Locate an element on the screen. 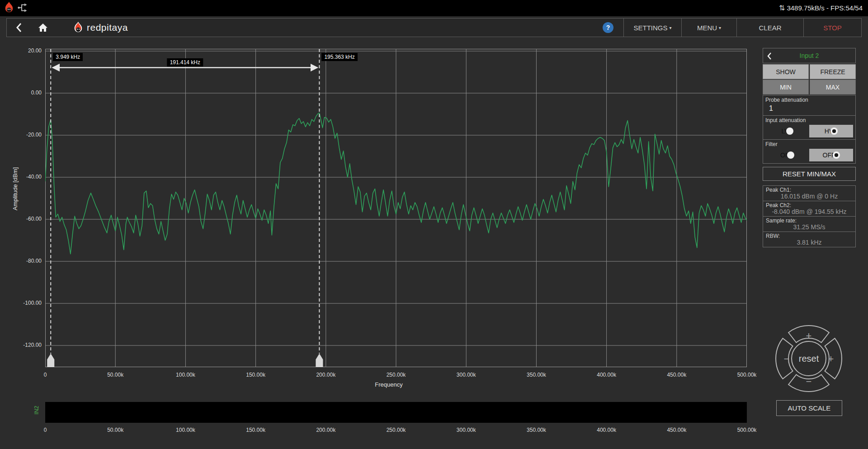 The width and height of the screenshot is (868, 449). peak-ch1-box: Peak Ch1: 16.015 dBm @ 0 Hz is located at coordinates (809, 194).